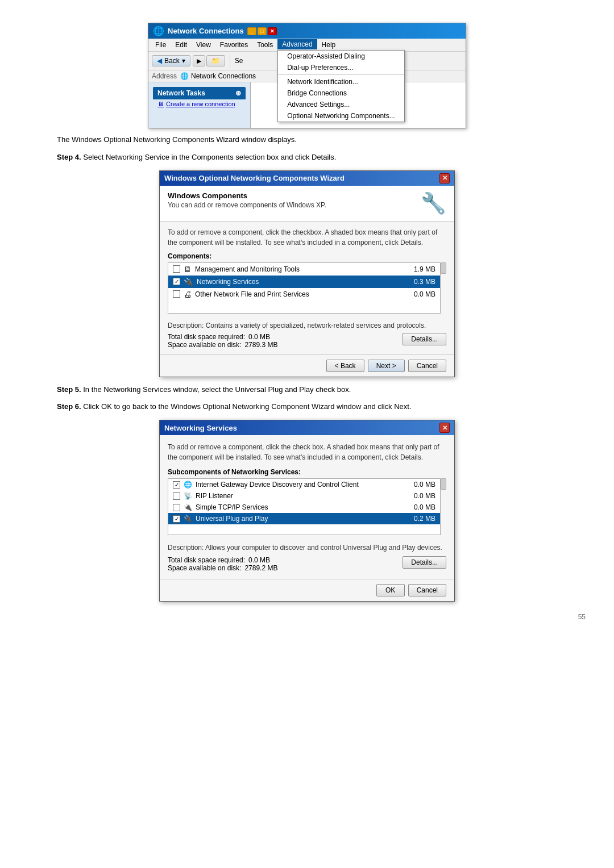 Image resolution: width=614 pixels, height=868 pixels. What do you see at coordinates (329, 45) in the screenshot?
I see `menu-help: Help` at bounding box center [329, 45].